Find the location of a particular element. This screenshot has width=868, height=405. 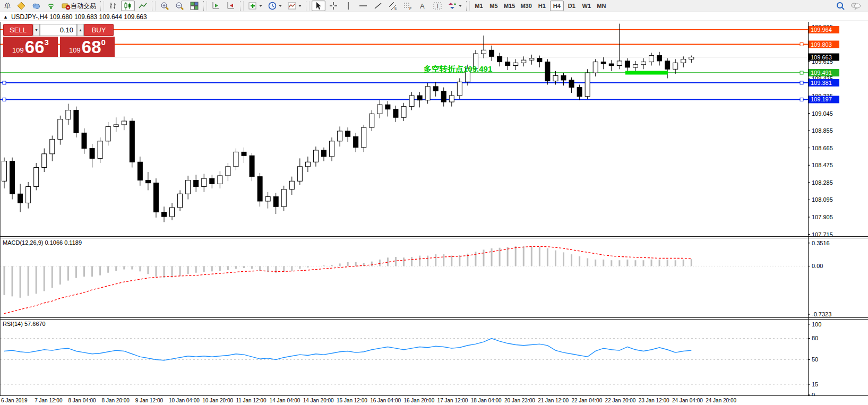

zoom-out-button is located at coordinates (179, 6).